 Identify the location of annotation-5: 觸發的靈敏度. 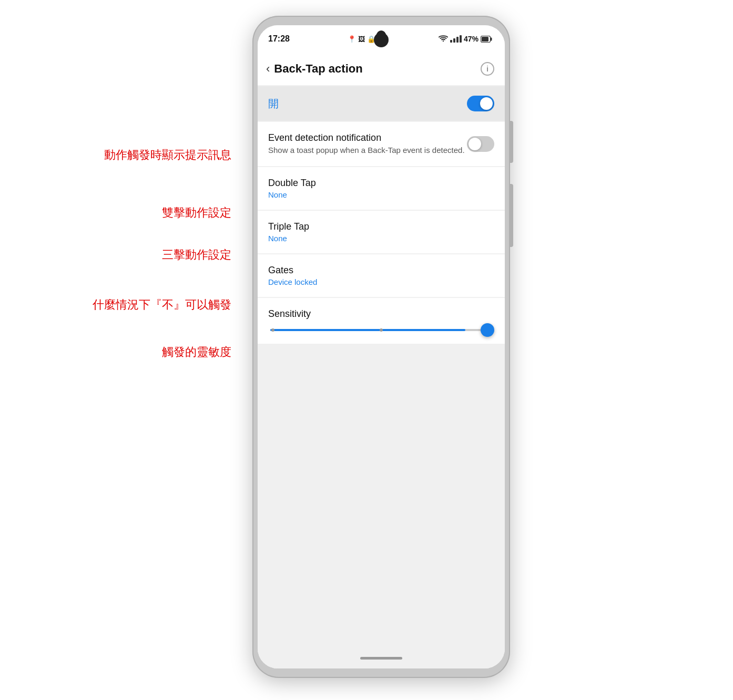
(121, 352).